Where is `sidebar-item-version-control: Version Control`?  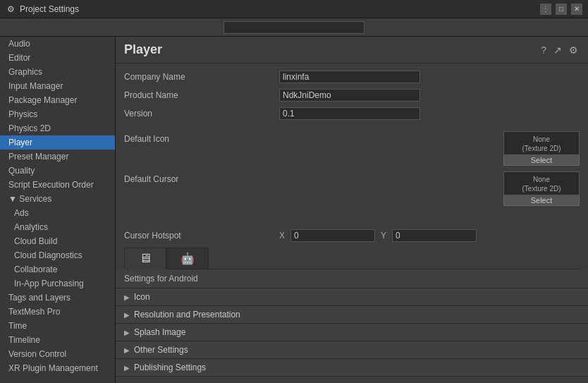 sidebar-item-version-control: Version Control is located at coordinates (58, 354).